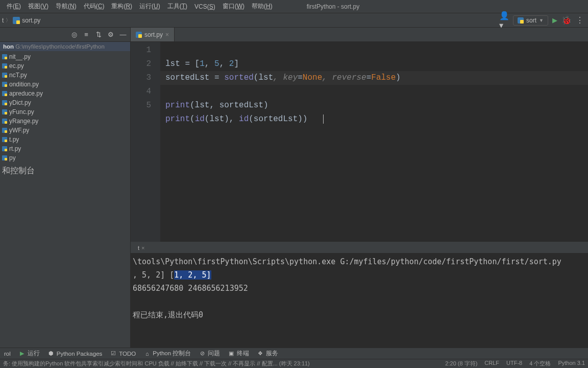 The width and height of the screenshot is (588, 368). Describe the element at coordinates (65, 158) in the screenshot. I see `tree-file: py` at that location.